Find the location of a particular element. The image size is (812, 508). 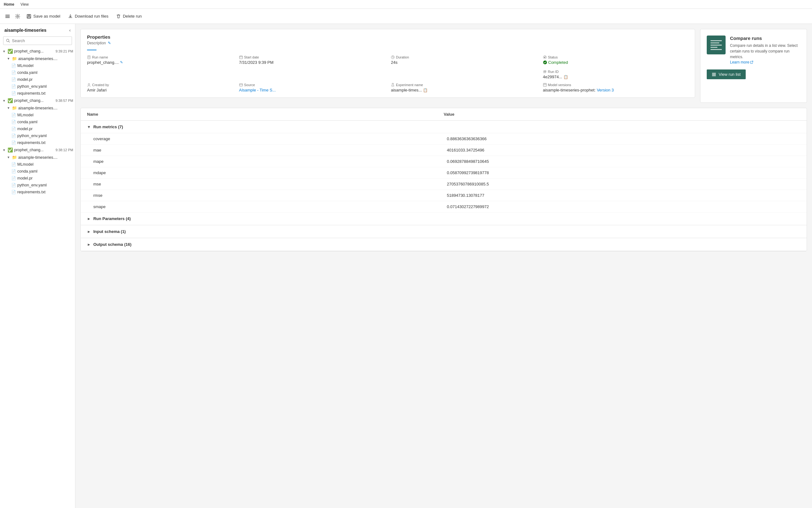

status-completed-icon is located at coordinates (545, 62).